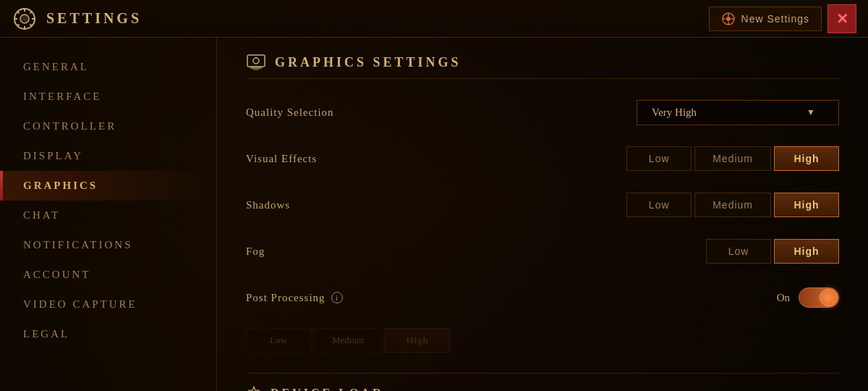  What do you see at coordinates (255, 252) in the screenshot?
I see `fog-label: Fog` at bounding box center [255, 252].